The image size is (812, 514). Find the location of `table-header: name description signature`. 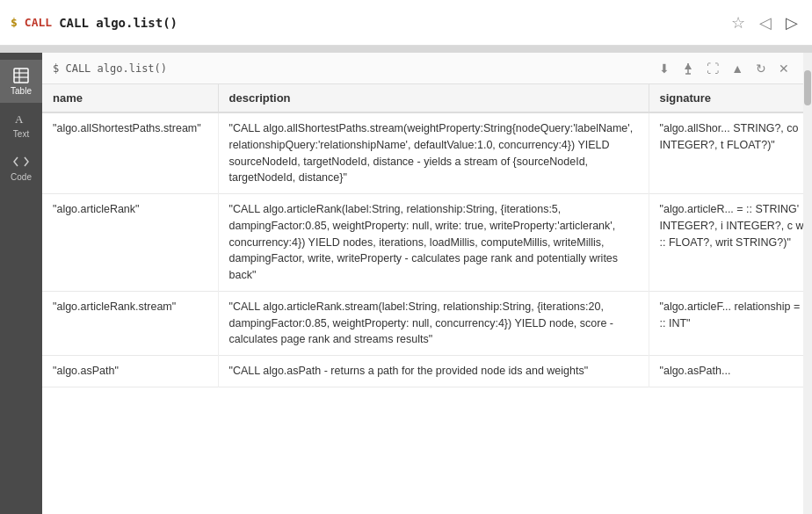

table-header: name description signature is located at coordinates (423, 98).